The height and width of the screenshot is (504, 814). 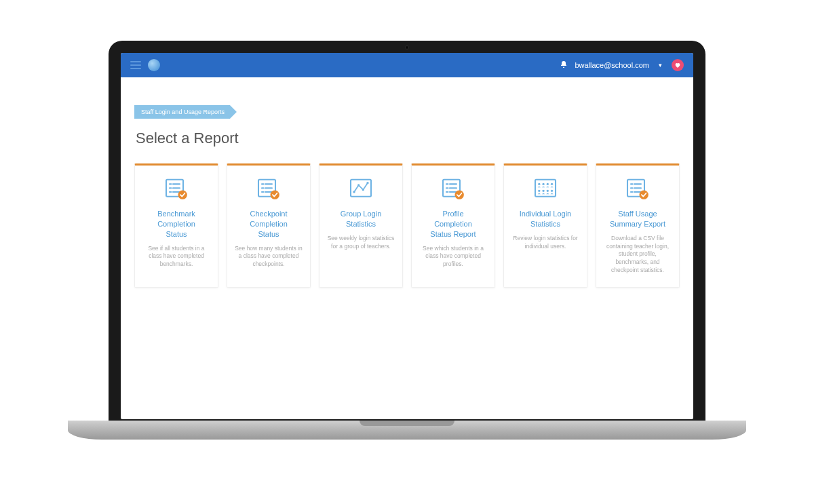 I want to click on app-logo, so click(x=154, y=65).